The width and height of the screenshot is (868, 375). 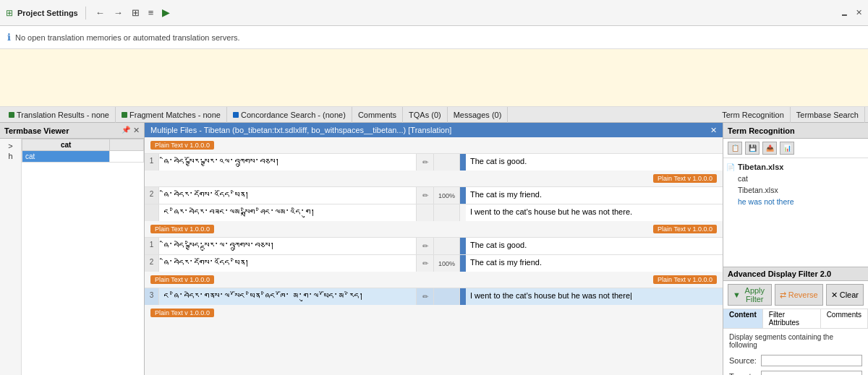 I want to click on filter-tab-comments: Comments, so click(x=845, y=319).